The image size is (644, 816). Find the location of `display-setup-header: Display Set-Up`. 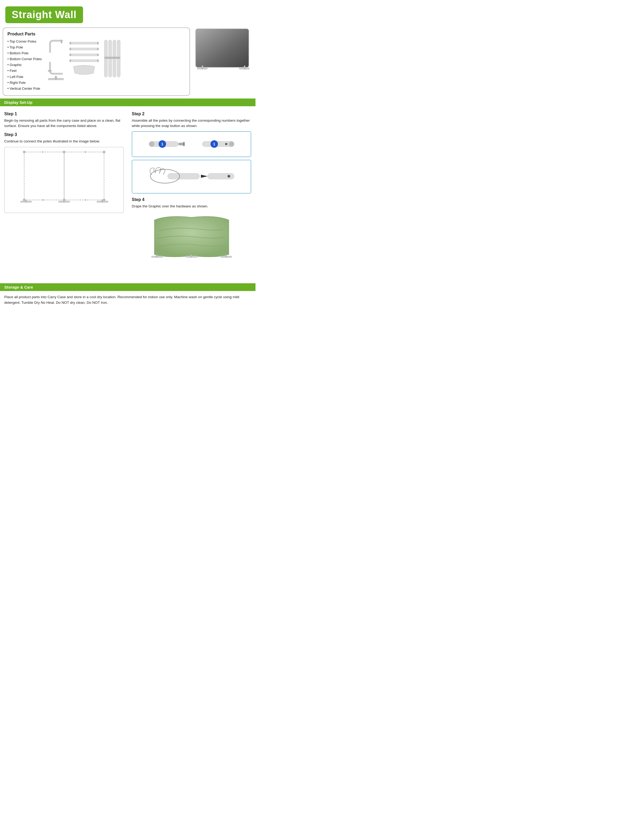

display-setup-header: Display Set-Up is located at coordinates (128, 103).